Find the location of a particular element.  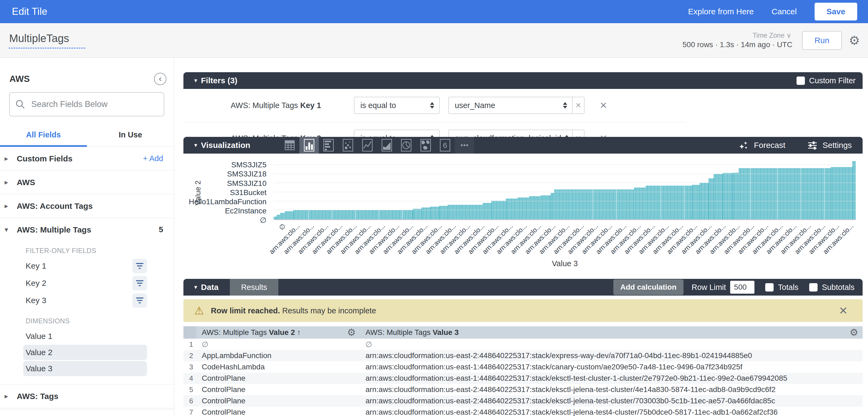

field-key-2: Key 2 is located at coordinates (87, 283).